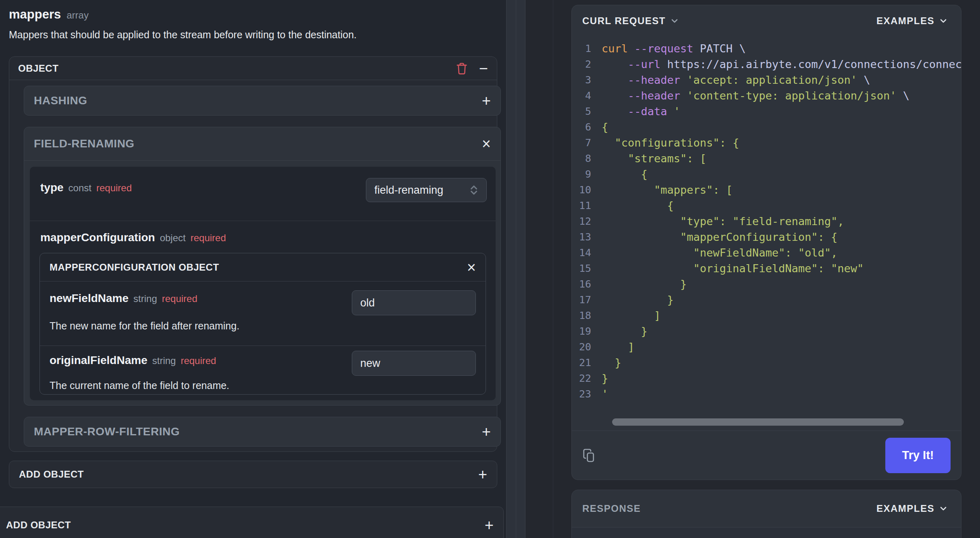  Describe the element at coordinates (52, 188) in the screenshot. I see `type-property-name: type` at that location.